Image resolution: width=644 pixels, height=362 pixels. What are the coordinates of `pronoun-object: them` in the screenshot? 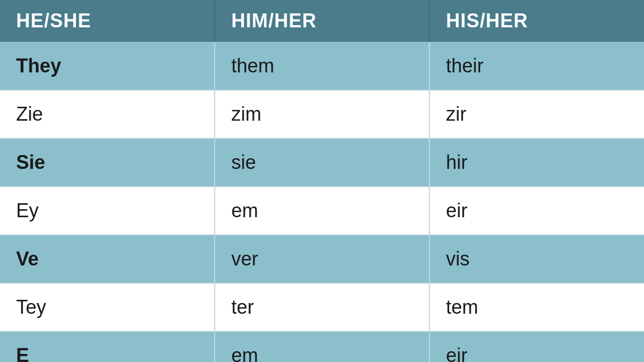 It's located at (322, 66).